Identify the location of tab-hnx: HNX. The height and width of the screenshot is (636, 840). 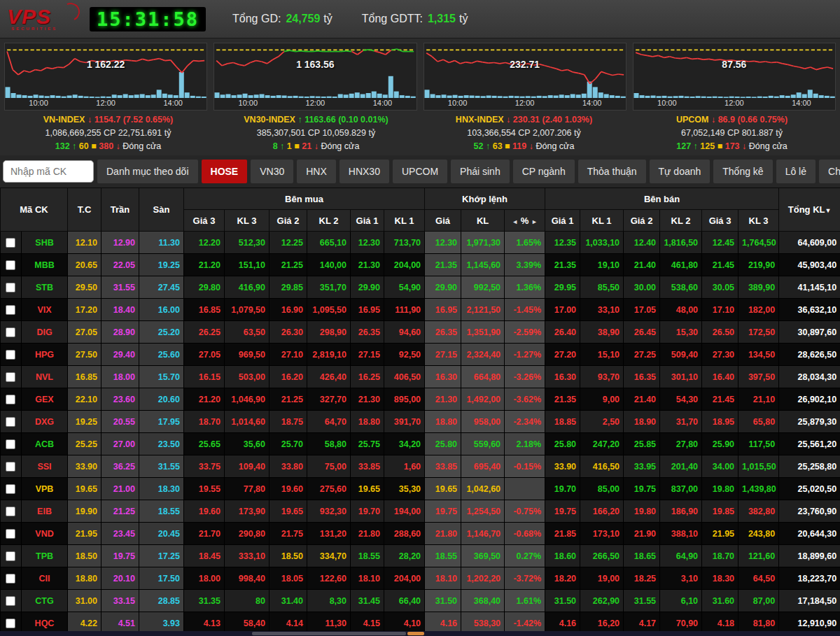
(316, 171).